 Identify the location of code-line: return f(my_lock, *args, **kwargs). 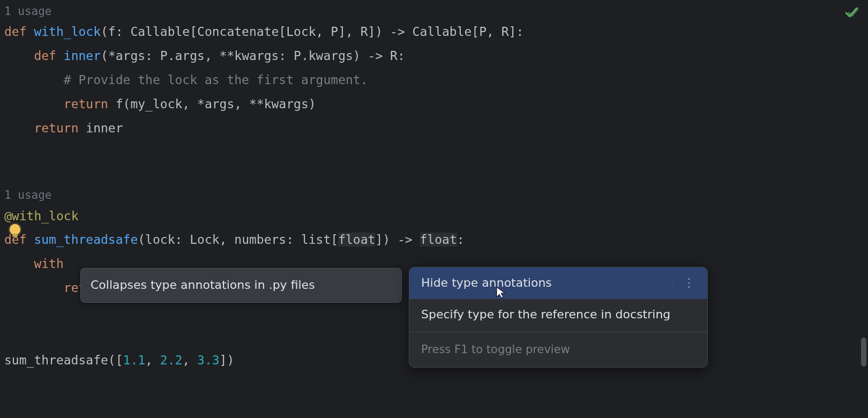
(434, 104).